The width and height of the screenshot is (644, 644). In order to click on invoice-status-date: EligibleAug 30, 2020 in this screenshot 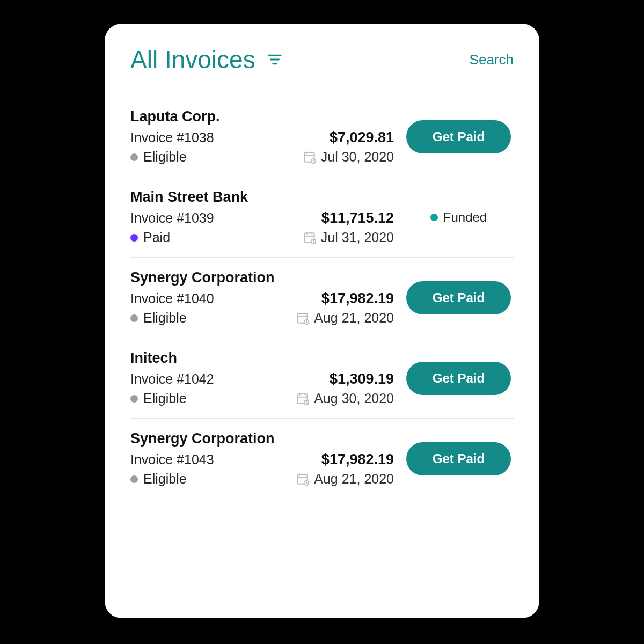, I will do `click(262, 398)`.